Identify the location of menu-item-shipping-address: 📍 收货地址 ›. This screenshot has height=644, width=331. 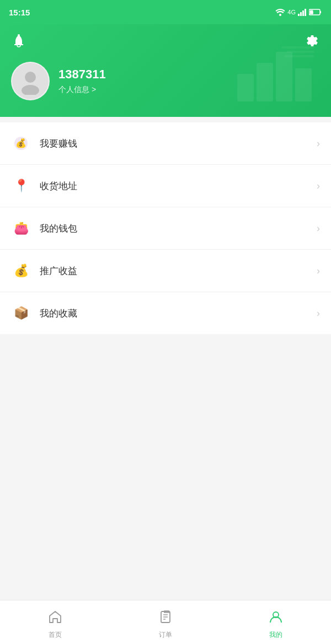
(166, 186).